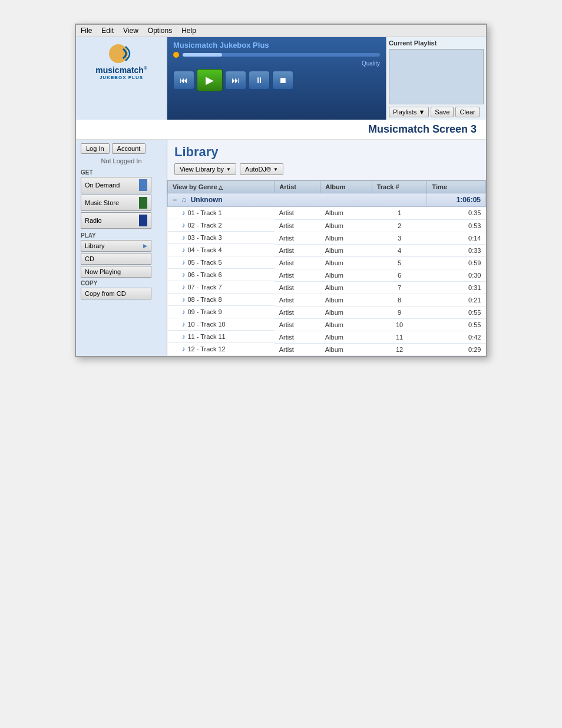 This screenshot has height=728, width=562. What do you see at coordinates (121, 236) in the screenshot?
I see `play-section-label: PLAY` at bounding box center [121, 236].